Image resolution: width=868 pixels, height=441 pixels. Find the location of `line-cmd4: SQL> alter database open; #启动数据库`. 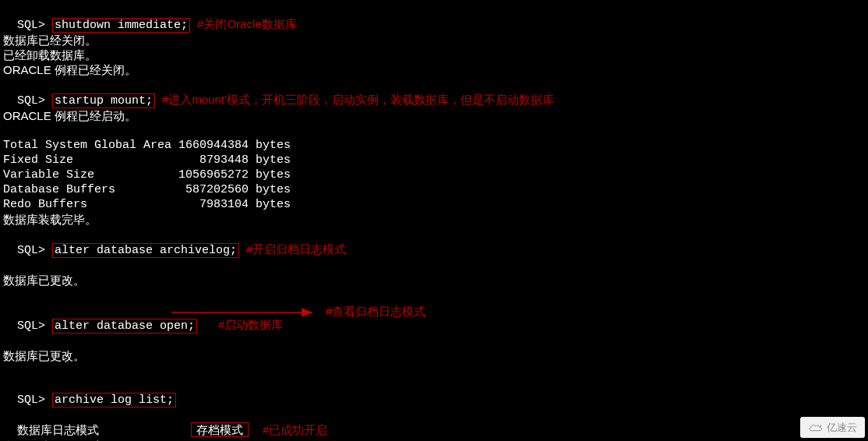

line-cmd4: SQL> alter database open; #启动数据库 is located at coordinates (434, 318).